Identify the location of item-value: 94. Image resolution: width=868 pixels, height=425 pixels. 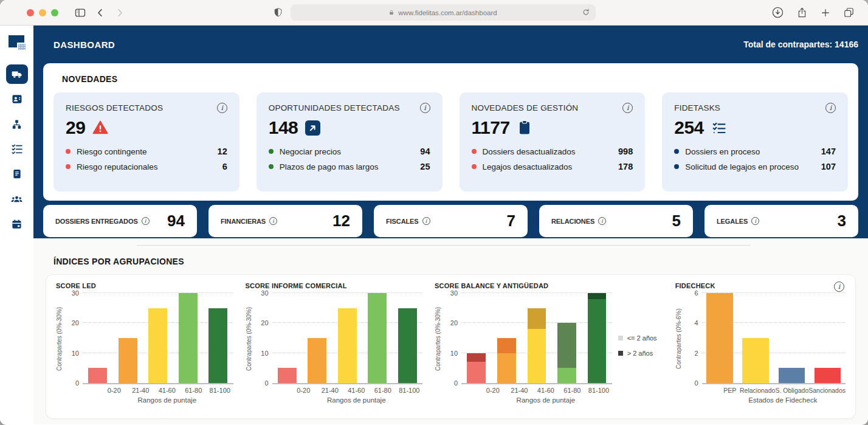
(425, 151).